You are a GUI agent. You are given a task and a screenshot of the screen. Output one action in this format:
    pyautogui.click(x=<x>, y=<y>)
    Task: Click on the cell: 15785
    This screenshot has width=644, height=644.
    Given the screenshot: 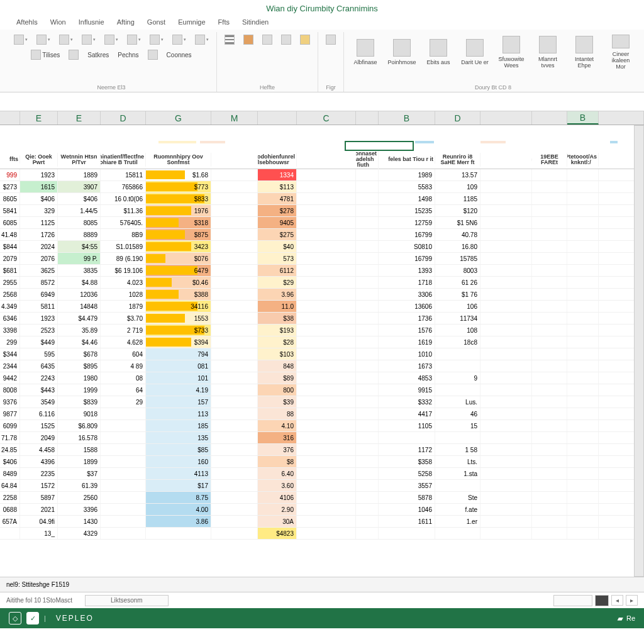 What is the action you would take?
    pyautogui.click(x=458, y=258)
    